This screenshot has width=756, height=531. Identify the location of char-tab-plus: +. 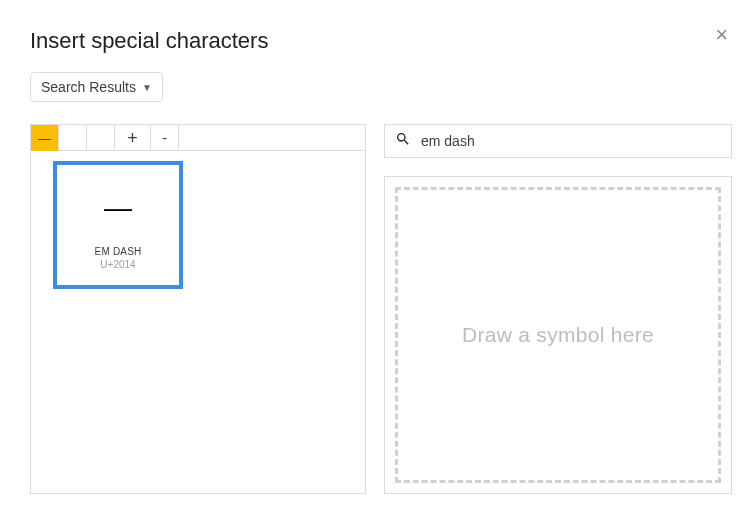
(133, 138).